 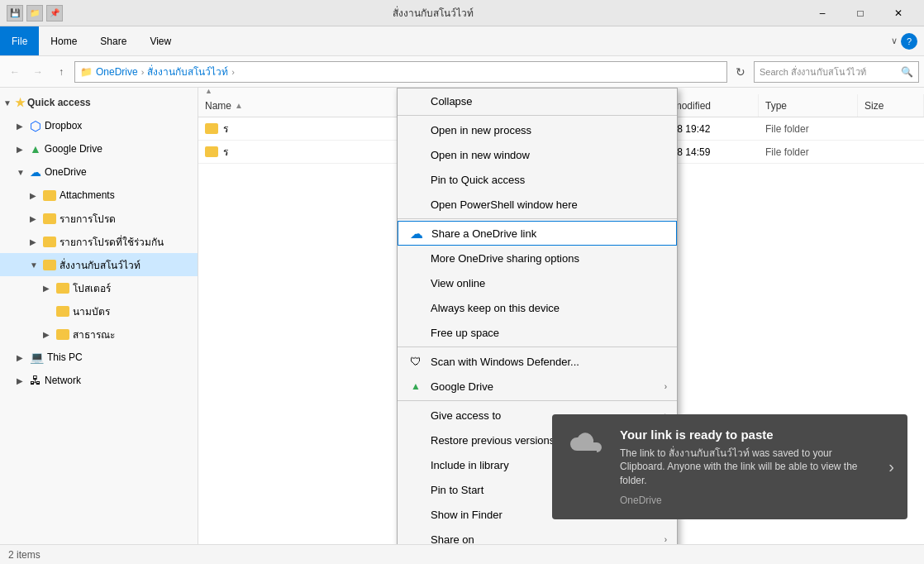 What do you see at coordinates (99, 265) in the screenshot?
I see `sidebar-item-snow-white: ▼ สั่งงานกับสโนว์ไวท์` at bounding box center [99, 265].